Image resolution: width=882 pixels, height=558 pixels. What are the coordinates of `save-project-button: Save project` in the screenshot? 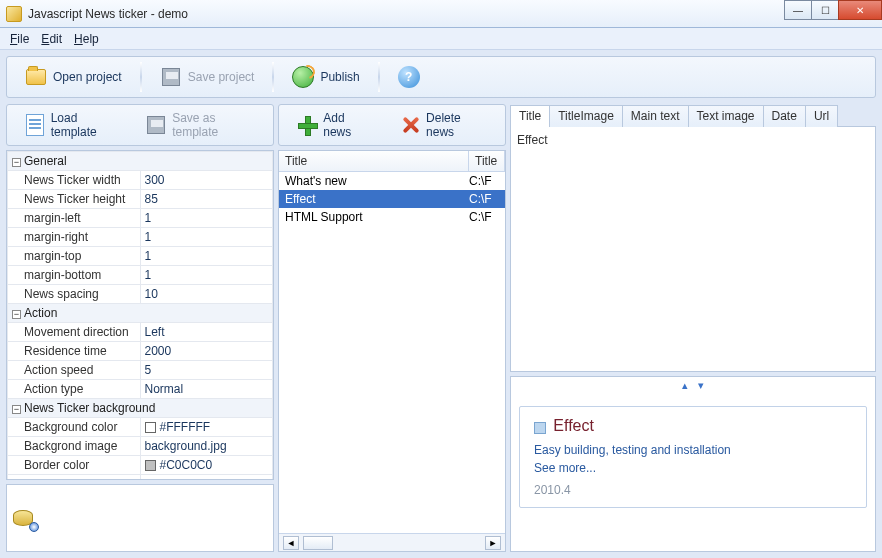 It's located at (208, 77).